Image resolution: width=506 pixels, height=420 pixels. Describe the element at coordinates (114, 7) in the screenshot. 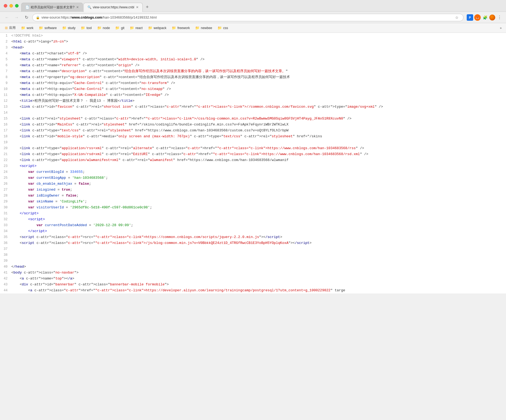

I see `tab-source-title: view-source:https://www.cnbl` at that location.